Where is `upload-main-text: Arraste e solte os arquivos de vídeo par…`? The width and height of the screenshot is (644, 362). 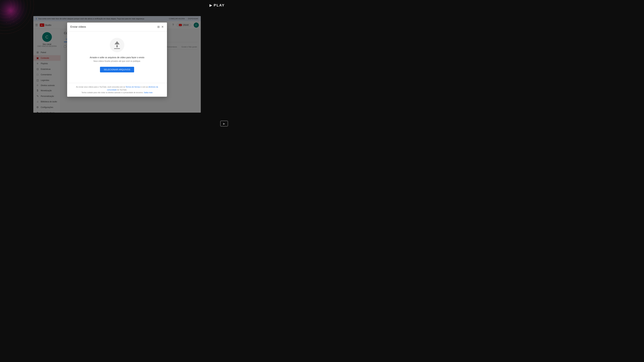 upload-main-text: Arraste e solte os arquivos de vídeo par… is located at coordinates (117, 57).